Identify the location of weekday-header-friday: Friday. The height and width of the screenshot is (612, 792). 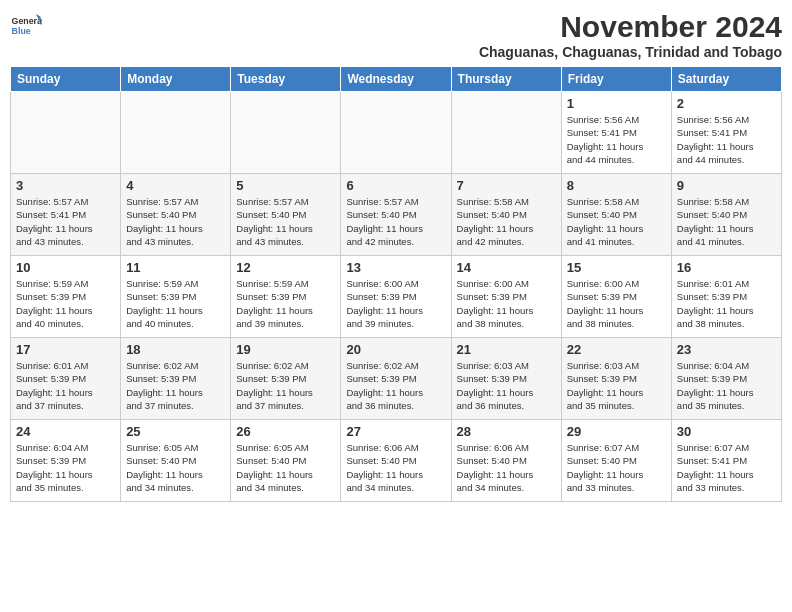
(616, 80).